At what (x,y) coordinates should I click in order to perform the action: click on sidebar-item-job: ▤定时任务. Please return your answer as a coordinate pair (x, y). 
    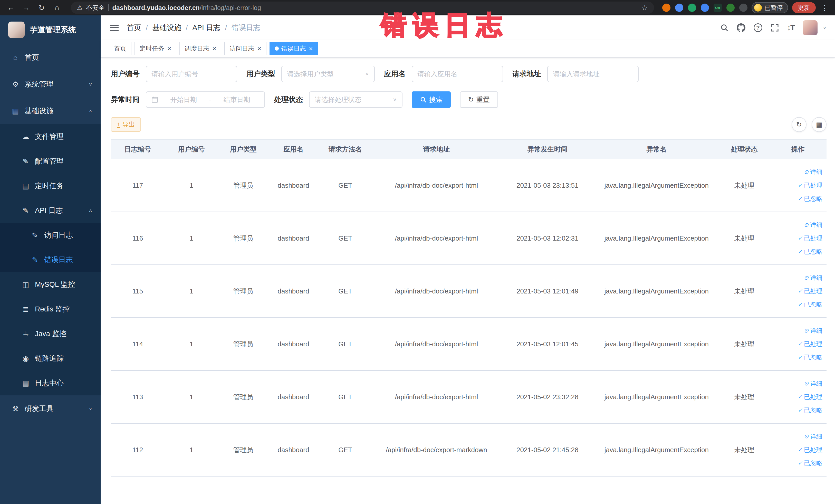
    Looking at the image, I should click on (50, 186).